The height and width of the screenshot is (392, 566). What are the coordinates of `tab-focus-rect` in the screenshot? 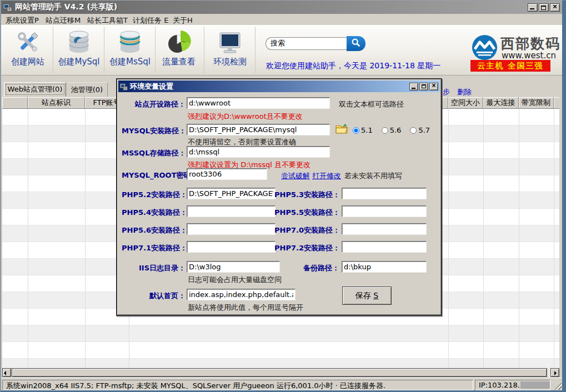 It's located at (35, 89).